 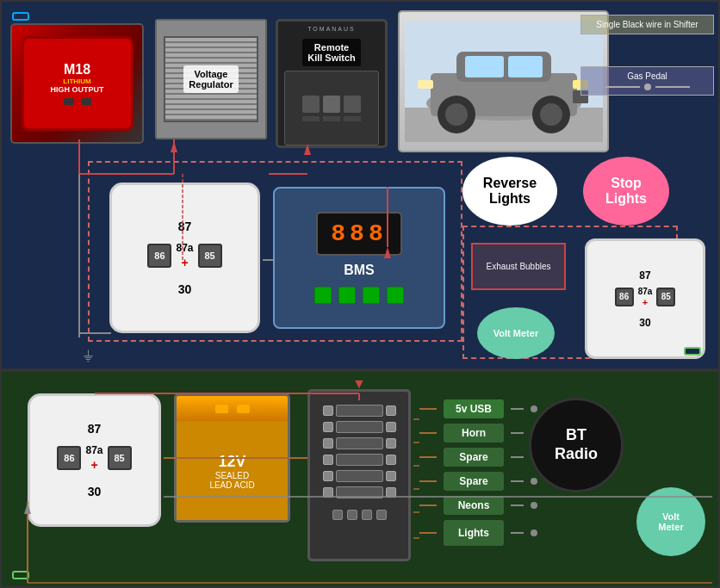 What do you see at coordinates (243, 409) in the screenshot?
I see `battery-12v-terminal-pos` at bounding box center [243, 409].